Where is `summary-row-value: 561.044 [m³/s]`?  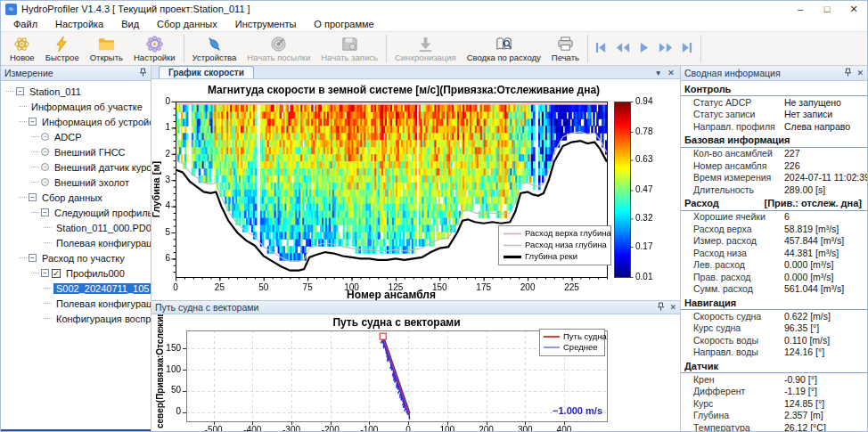 summary-row-value: 561.044 [m³/s] is located at coordinates (815, 289).